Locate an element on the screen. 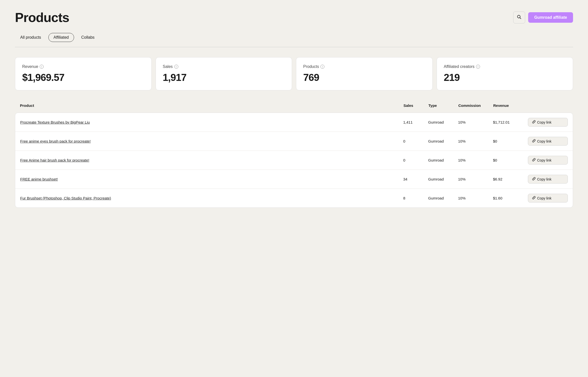  table-header: Product Sales Type Commission Revenue is located at coordinates (294, 105).